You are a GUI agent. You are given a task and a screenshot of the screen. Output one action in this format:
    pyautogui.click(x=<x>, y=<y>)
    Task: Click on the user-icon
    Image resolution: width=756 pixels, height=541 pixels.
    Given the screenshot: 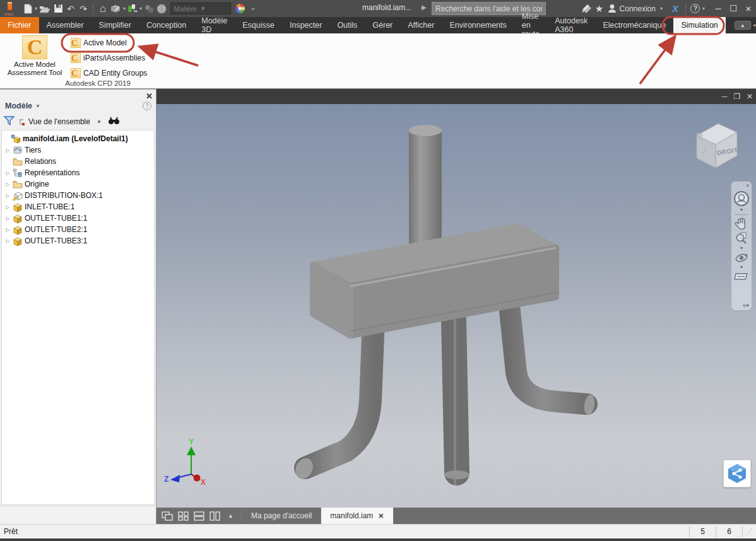 What is the action you would take?
    pyautogui.click(x=612, y=9)
    